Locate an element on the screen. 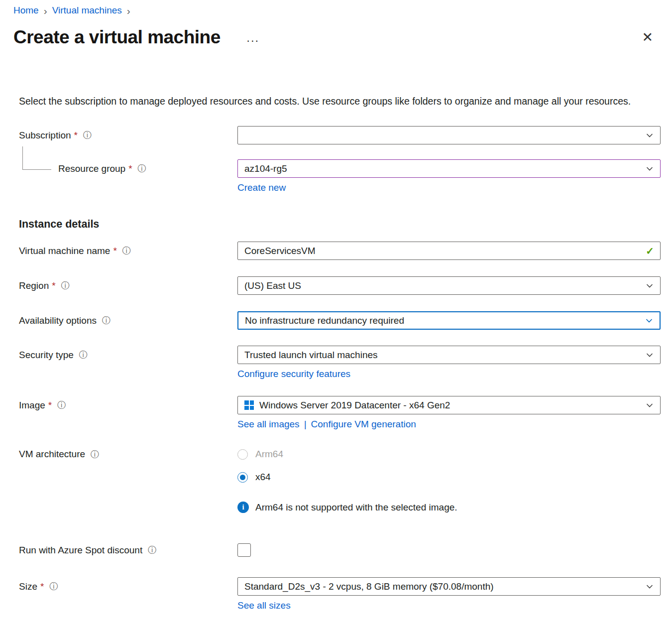  image-label: Image is located at coordinates (32, 405).